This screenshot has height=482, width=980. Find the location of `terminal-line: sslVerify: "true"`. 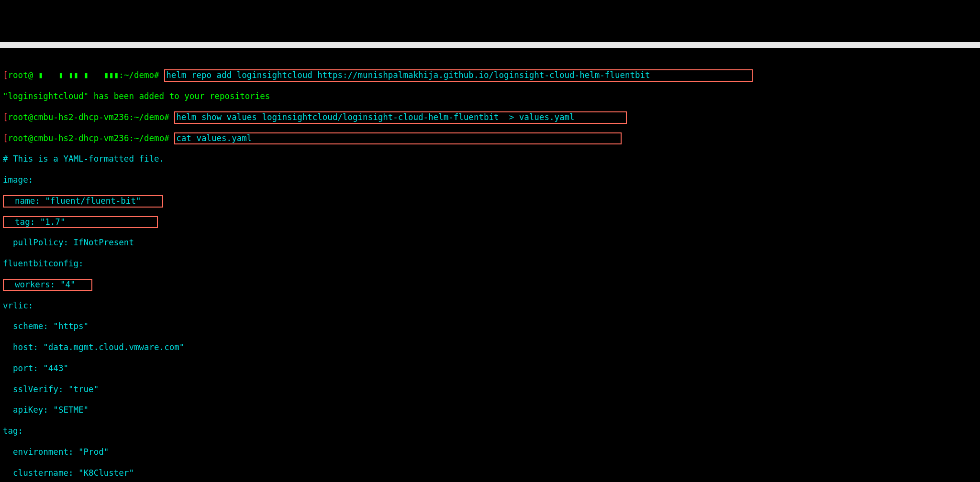

terminal-line: sslVerify: "true" is located at coordinates (490, 390).